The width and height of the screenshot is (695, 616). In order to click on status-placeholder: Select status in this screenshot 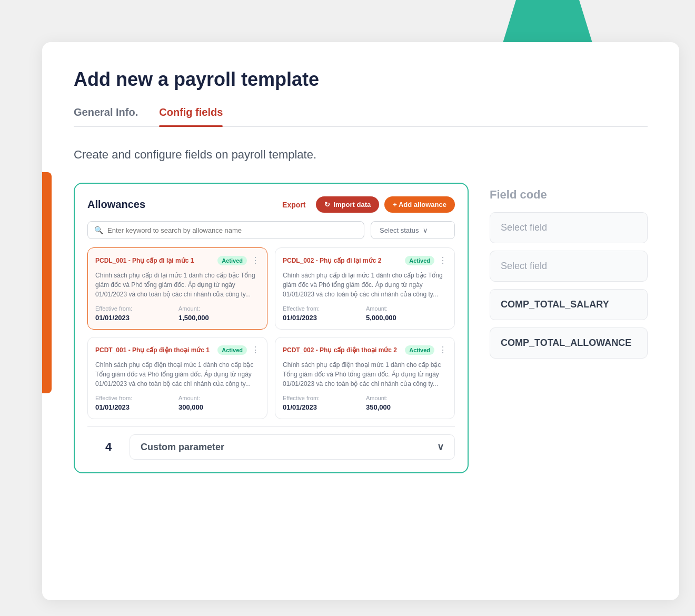, I will do `click(399, 231)`.